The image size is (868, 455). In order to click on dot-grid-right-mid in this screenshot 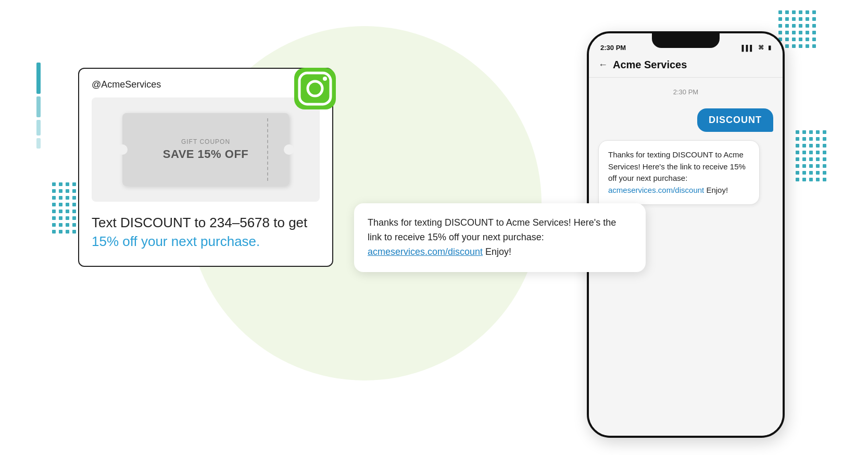, I will do `click(811, 156)`.